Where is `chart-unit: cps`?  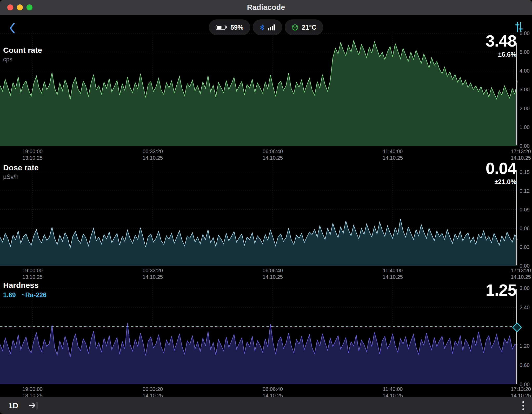 chart-unit: cps is located at coordinates (23, 59).